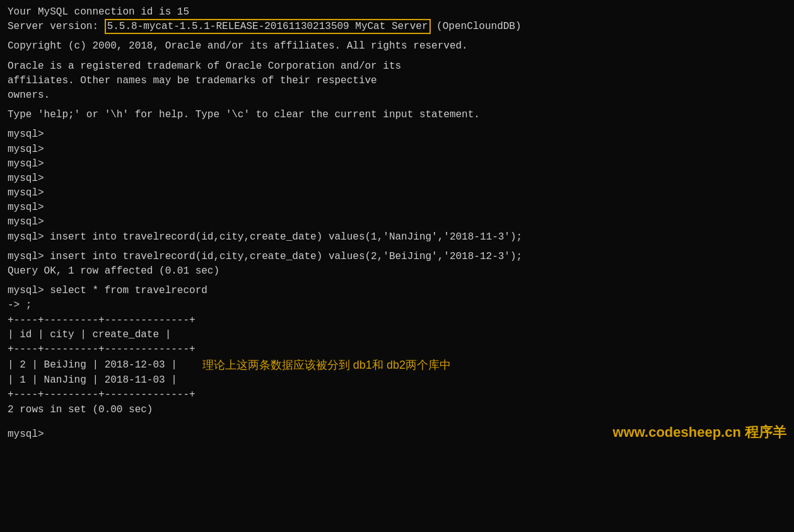 The image size is (794, 532). Describe the element at coordinates (397, 305) in the screenshot. I see `select-continuation: -> ;` at that location.